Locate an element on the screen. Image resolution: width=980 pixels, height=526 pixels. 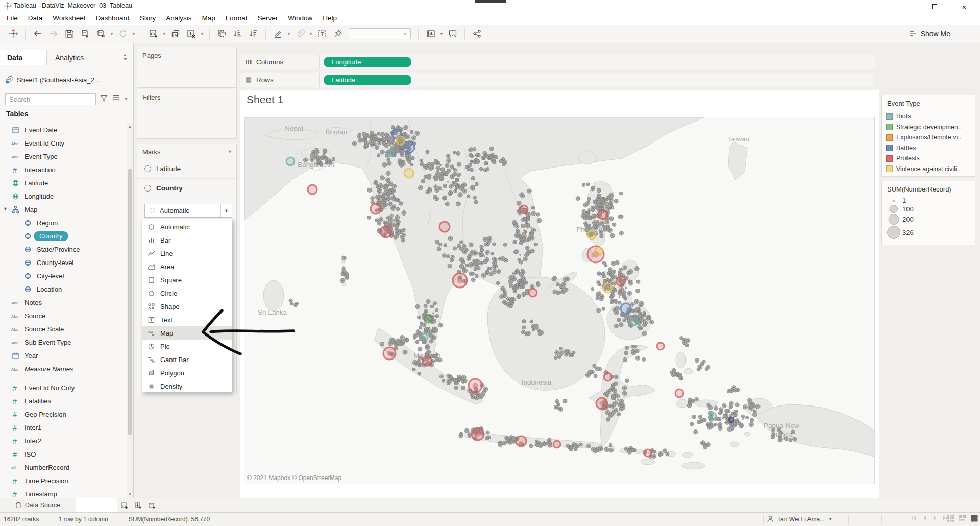
marks-card-caret: ▼ is located at coordinates (230, 152).